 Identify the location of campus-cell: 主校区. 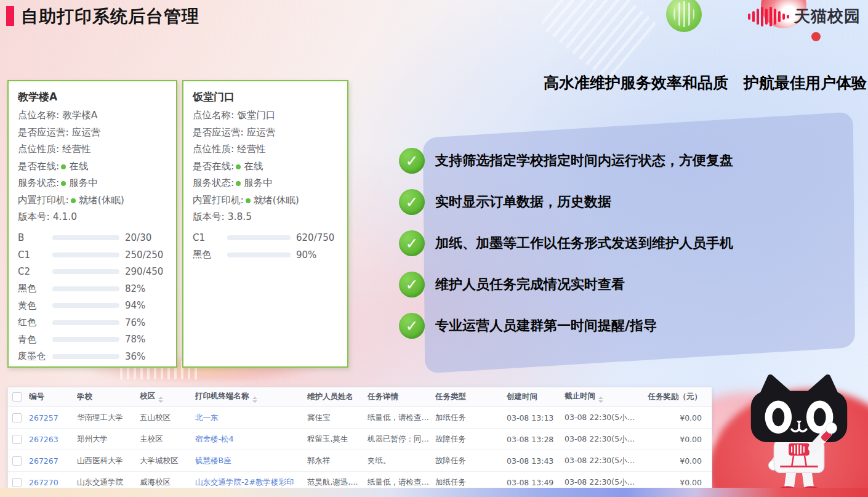
(167, 440).